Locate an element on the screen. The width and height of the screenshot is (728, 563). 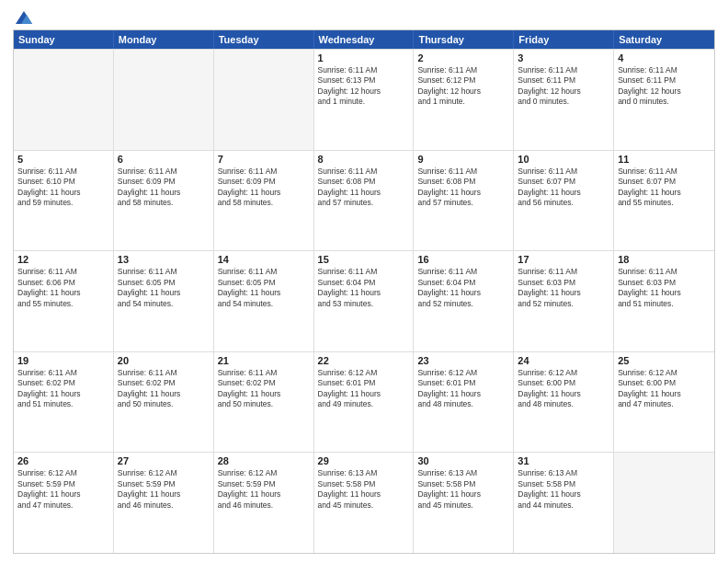
cal-cell-day-7: 7Sunrise: 6:11 AM Sunset: 6:09 PM Daylig… is located at coordinates (265, 201).